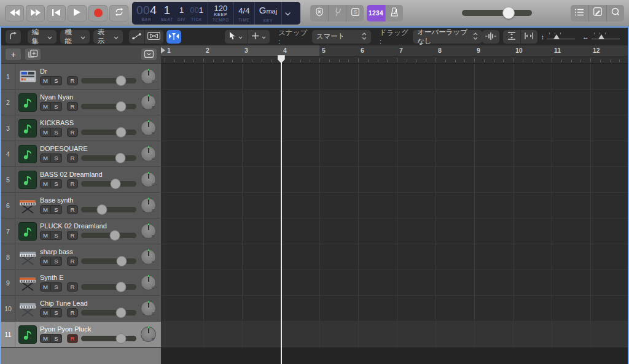 This screenshot has height=364, width=629. I want to click on catch-playhead-button, so click(174, 37).